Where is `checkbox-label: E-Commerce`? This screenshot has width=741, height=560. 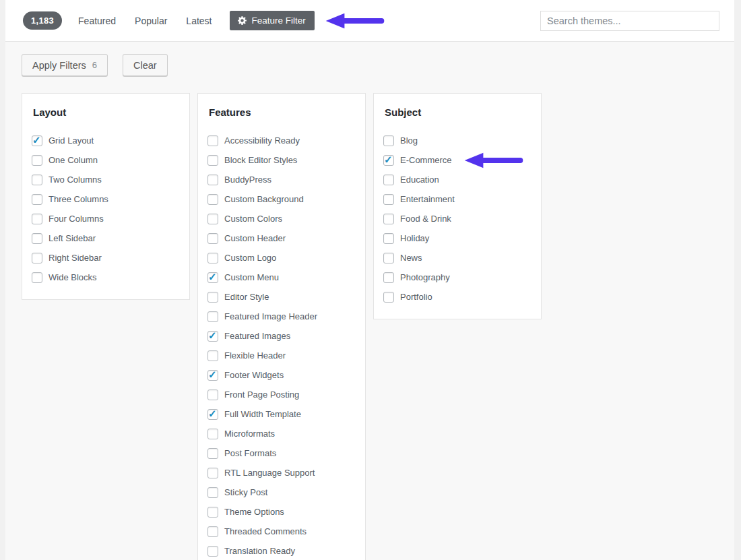 checkbox-label: E-Commerce is located at coordinates (426, 160).